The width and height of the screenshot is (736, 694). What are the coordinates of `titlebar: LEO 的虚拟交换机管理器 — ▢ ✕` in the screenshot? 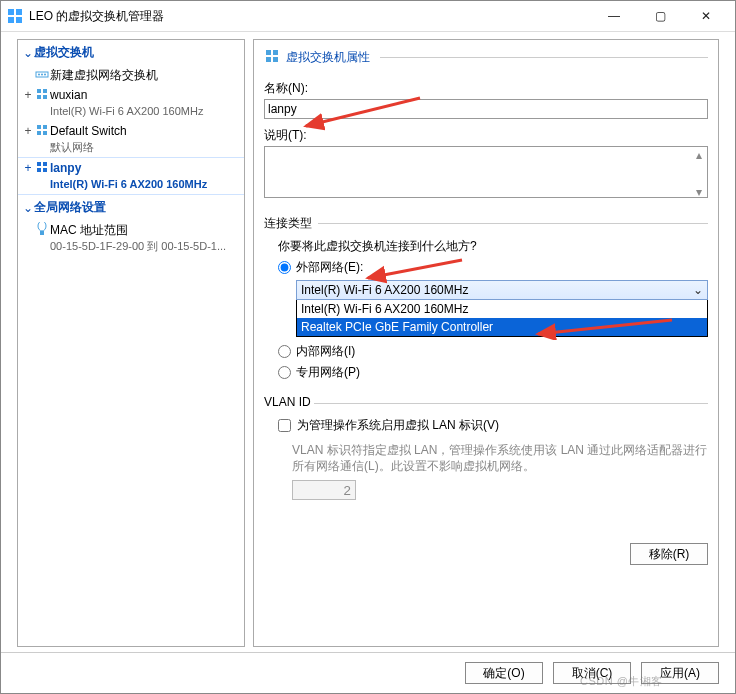 It's located at (368, 16).